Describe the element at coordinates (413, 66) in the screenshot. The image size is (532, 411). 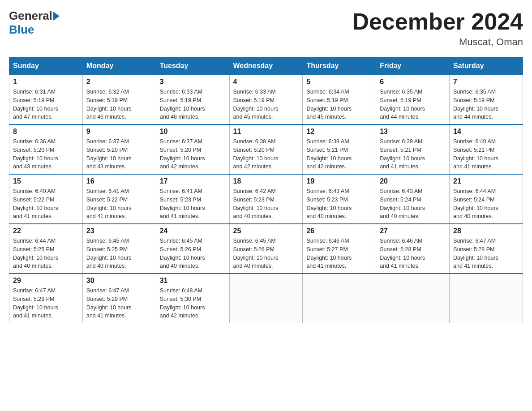
I see `col-friday: Friday` at that location.